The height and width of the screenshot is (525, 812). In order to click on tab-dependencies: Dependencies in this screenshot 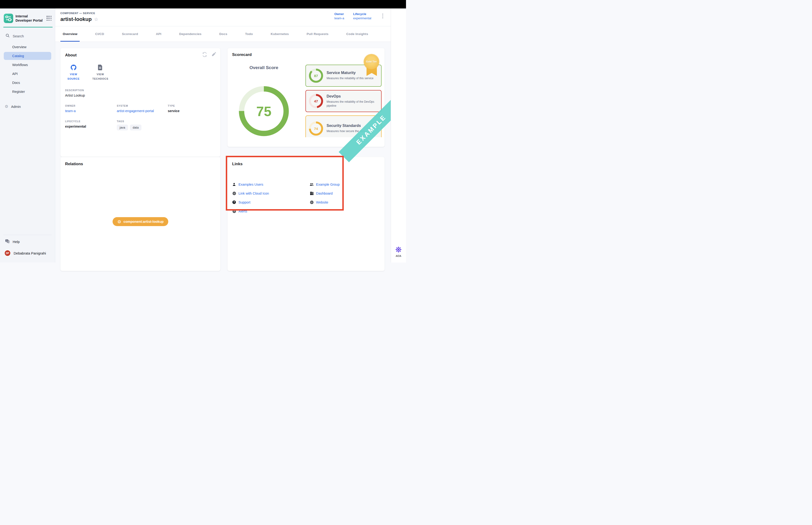, I will do `click(190, 34)`.